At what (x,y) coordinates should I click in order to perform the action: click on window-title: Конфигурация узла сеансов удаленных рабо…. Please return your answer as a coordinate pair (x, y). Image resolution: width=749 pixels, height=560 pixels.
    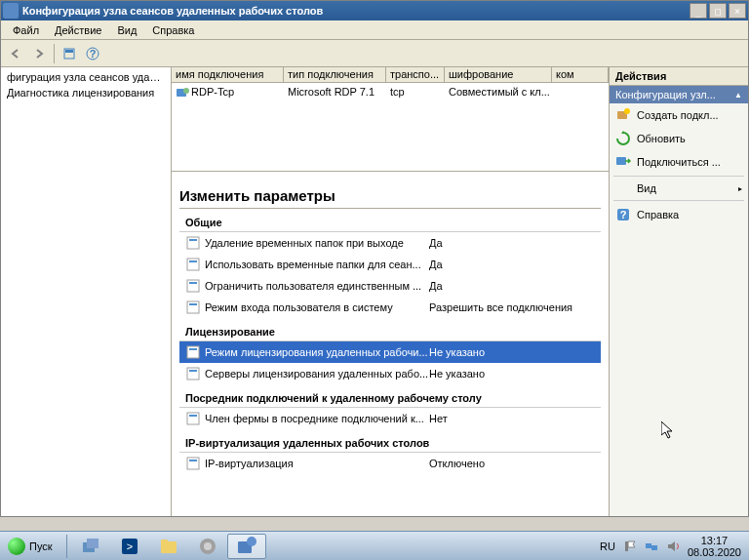
    Looking at the image, I should click on (356, 11).